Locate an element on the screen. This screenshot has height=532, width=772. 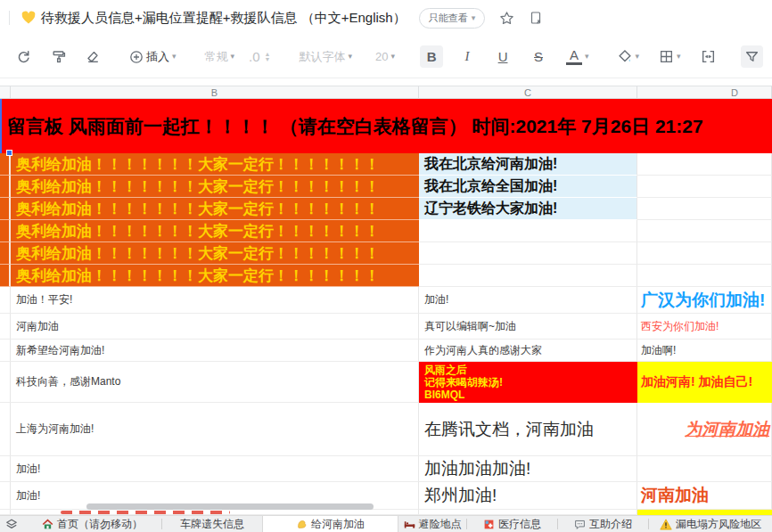
cell-text: 记得来喝胡辣汤! is located at coordinates (464, 382).